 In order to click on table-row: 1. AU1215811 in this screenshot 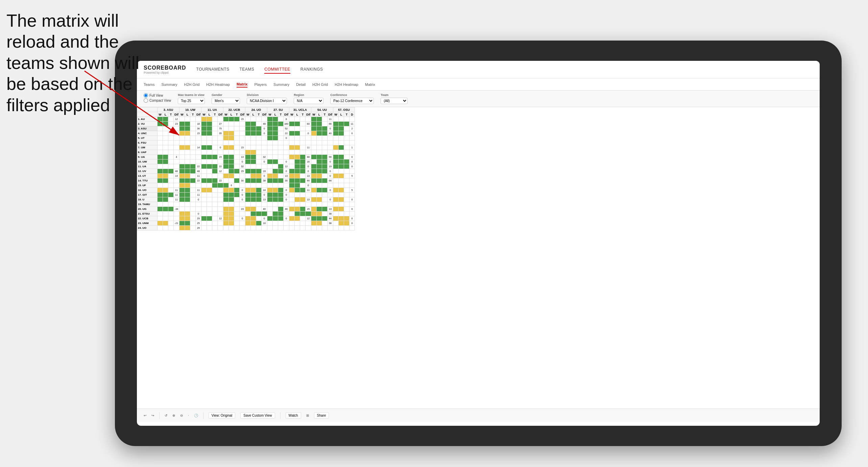, I will do `click(246, 119)`.